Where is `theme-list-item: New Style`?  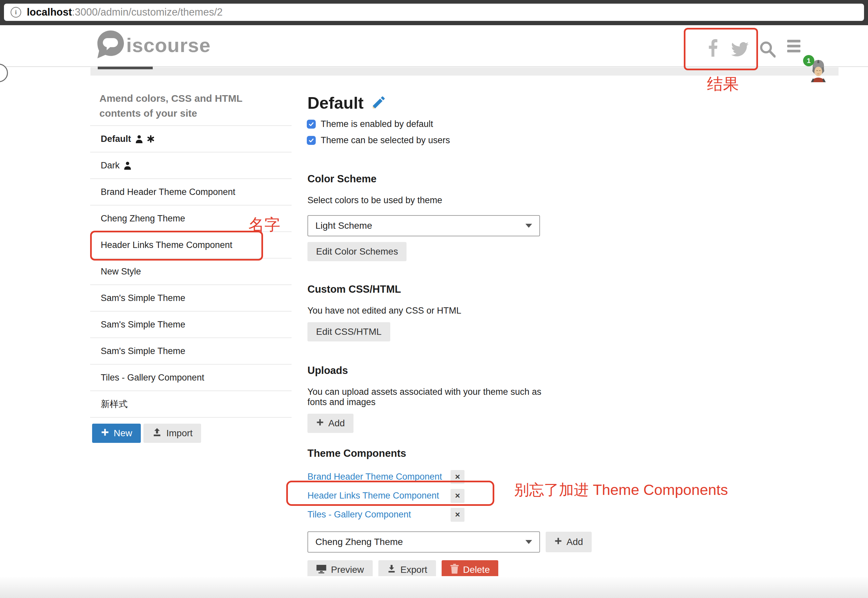
theme-list-item: New Style is located at coordinates (191, 272).